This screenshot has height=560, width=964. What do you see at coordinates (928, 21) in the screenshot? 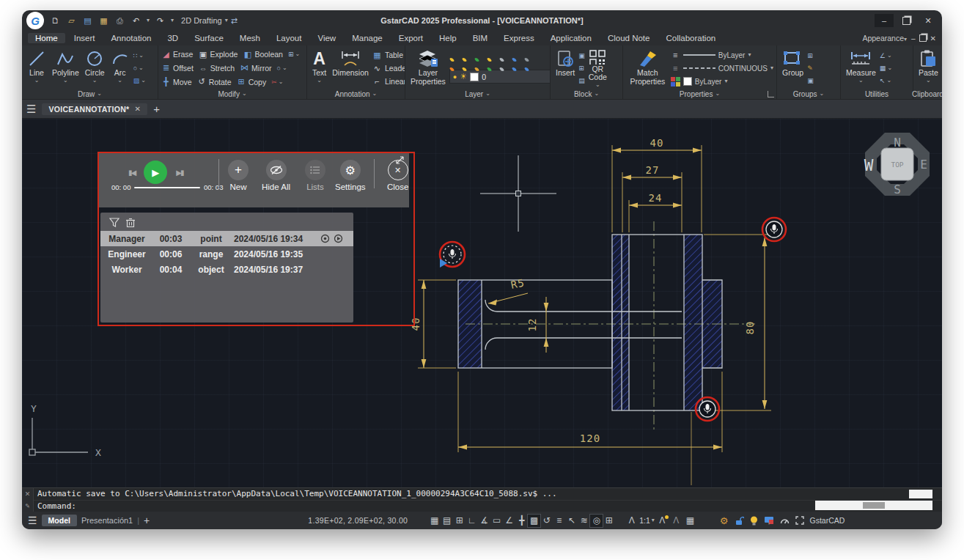
I see `close-button: ✕` at bounding box center [928, 21].